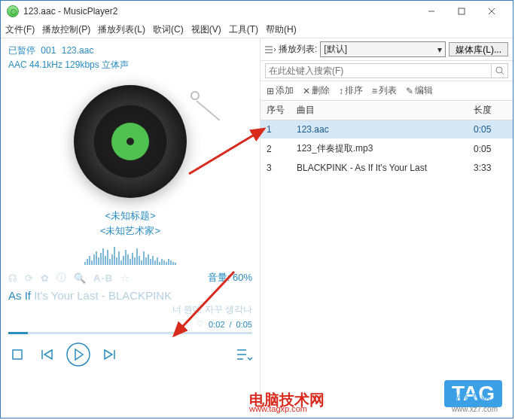  Describe the element at coordinates (474, 402) in the screenshot. I see `watermark-right: 光下载站 www.xz7.com` at that location.